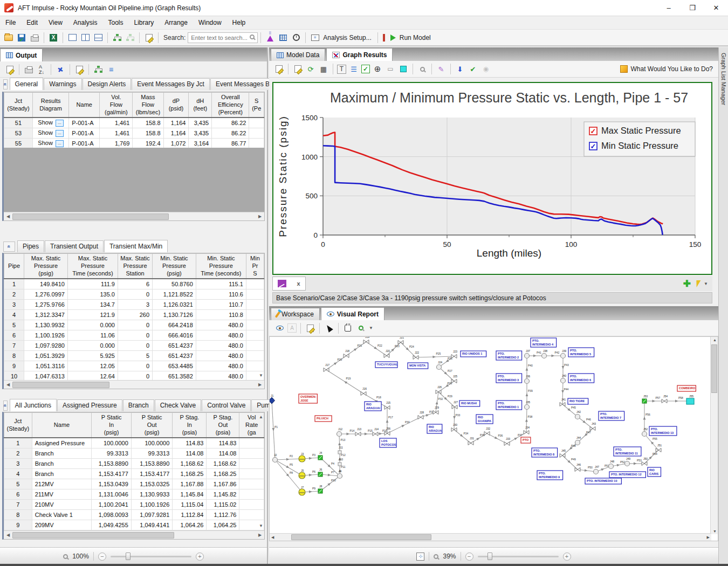 This screenshot has height=566, width=728. What do you see at coordinates (687, 284) in the screenshot?
I see `add-graph-plus-icon: ✚` at bounding box center [687, 284].